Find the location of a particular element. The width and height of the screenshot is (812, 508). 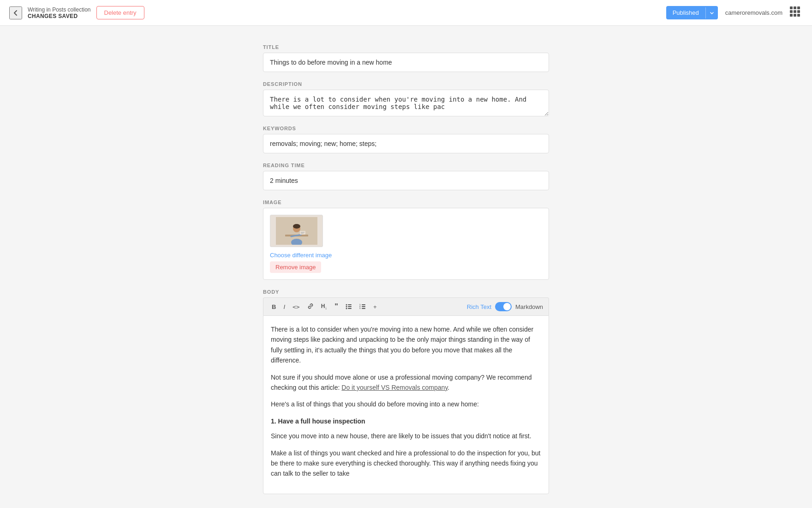

body-para-5: Make a list of things you want checked a… is located at coordinates (406, 464).